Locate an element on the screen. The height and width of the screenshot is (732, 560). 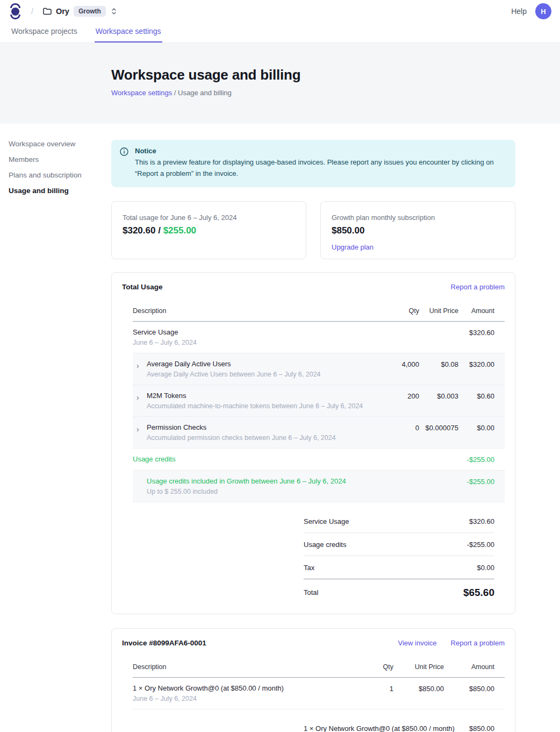
table-row-m2m-tokens: › M2M Tokens Accumulated machine-to-mach… is located at coordinates (319, 401).